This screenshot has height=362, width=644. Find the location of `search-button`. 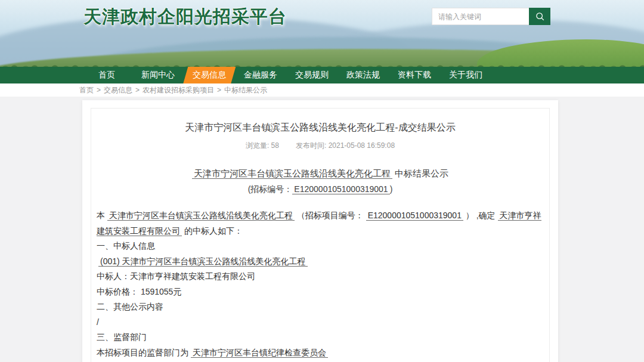

search-button is located at coordinates (540, 17).